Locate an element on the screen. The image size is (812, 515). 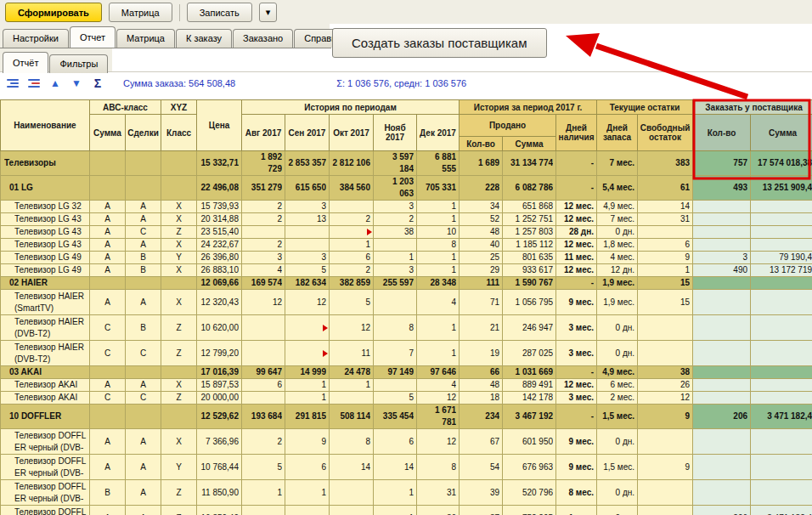
order-sum-cell: 17 574 018,38 is located at coordinates (781, 163).